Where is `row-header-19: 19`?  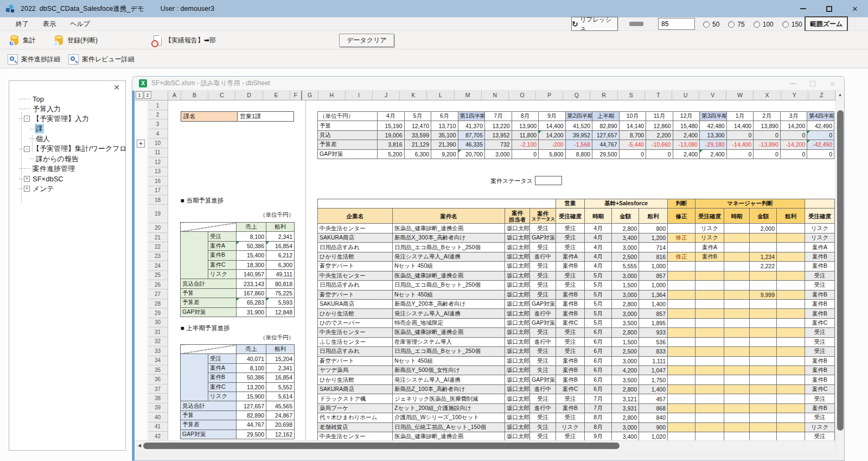 row-header-19: 19 is located at coordinates (157, 214).